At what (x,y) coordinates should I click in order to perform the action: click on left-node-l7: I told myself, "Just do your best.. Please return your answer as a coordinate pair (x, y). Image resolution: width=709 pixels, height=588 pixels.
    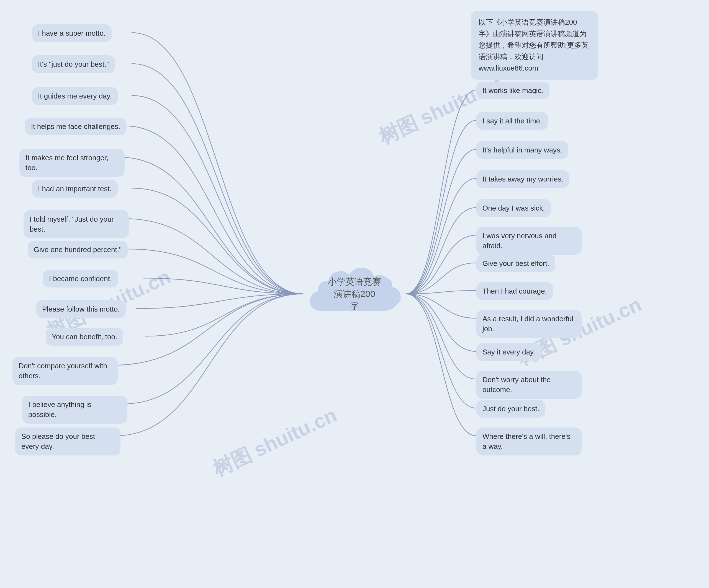
    Looking at the image, I should click on (76, 224).